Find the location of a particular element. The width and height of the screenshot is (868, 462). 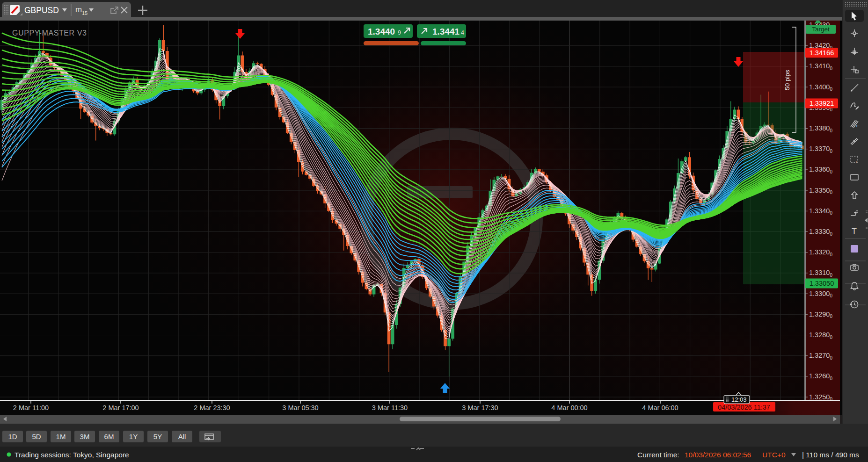

svg-text: T is located at coordinates (854, 231).